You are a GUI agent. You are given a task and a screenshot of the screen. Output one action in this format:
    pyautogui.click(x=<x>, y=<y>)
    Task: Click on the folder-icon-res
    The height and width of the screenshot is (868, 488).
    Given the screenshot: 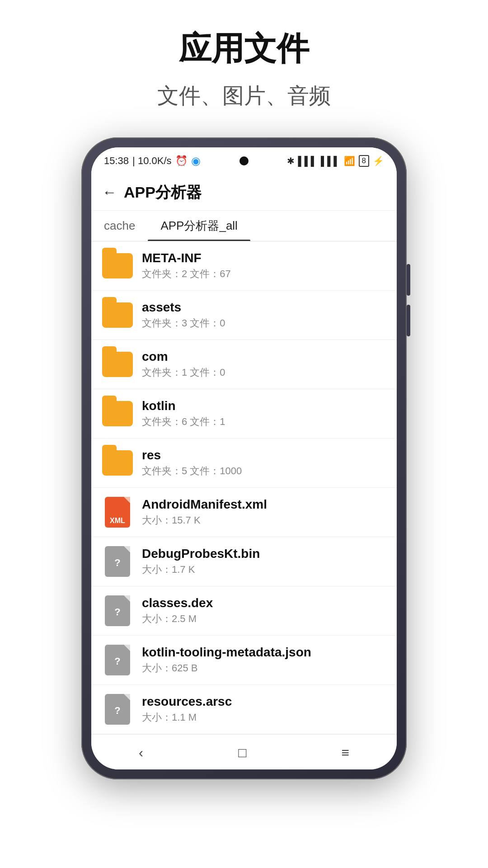 What is the action you would take?
    pyautogui.click(x=117, y=463)
    